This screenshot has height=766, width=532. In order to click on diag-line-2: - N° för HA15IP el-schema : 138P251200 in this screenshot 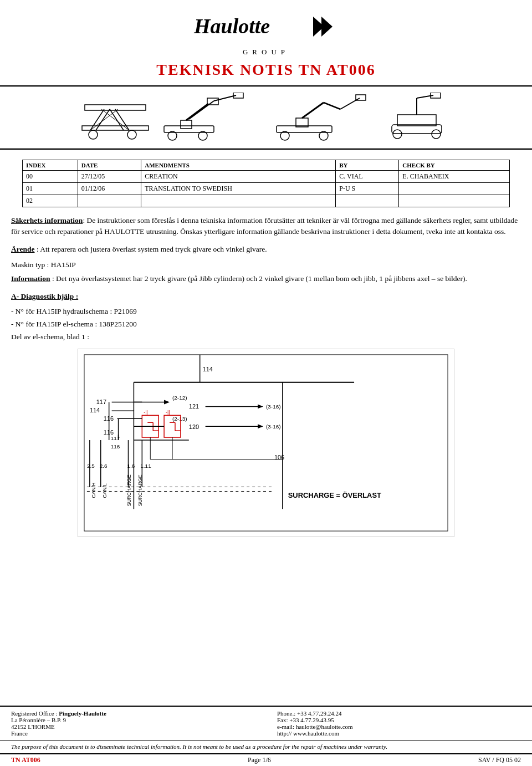, I will do `click(266, 325)`.